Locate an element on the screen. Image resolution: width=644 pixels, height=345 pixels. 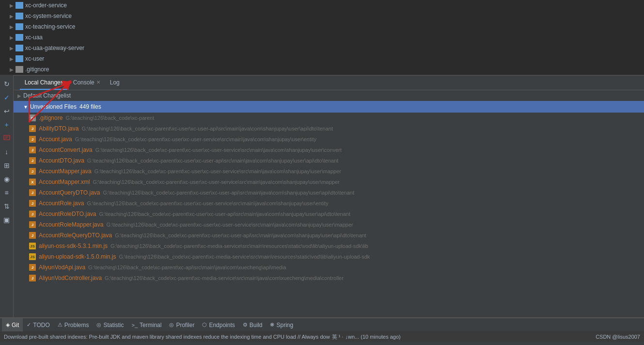
tree-item-xc-uaa: ▶ xc-uaa is located at coordinates (322, 37).